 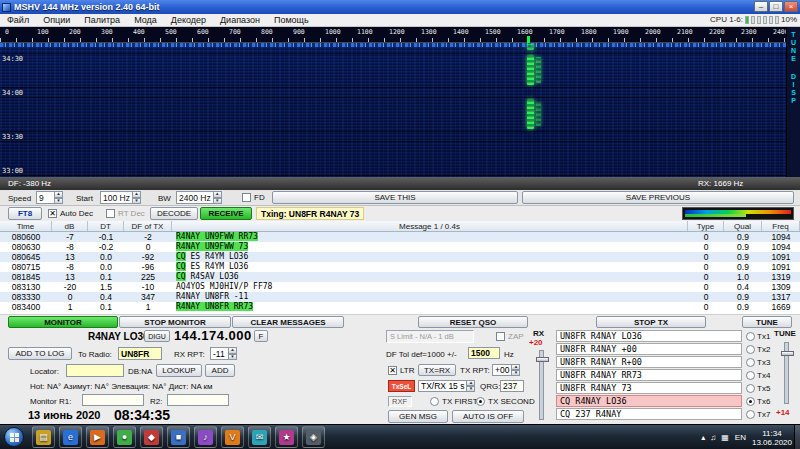 I want to click on menu-item-4: Мода, so click(x=146, y=20).